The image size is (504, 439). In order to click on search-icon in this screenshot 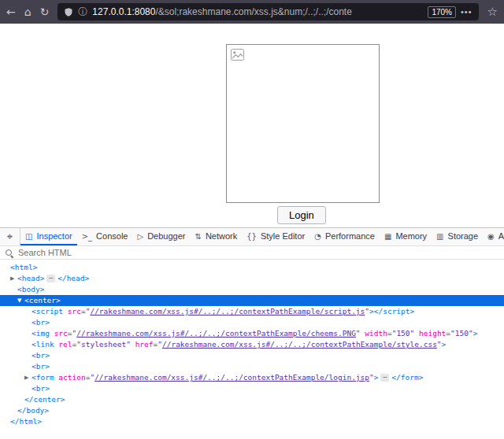, I will do `click(9, 253)`.